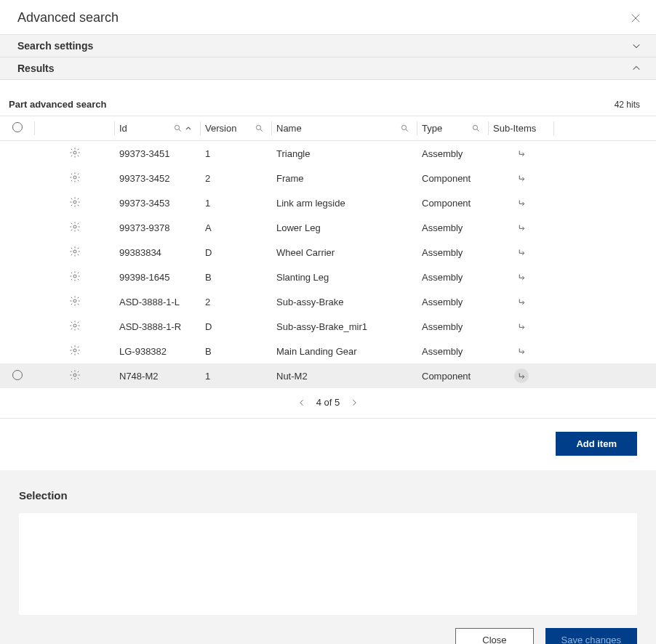 This screenshot has width=656, height=644. What do you see at coordinates (495, 636) in the screenshot?
I see `close-button: Close` at bounding box center [495, 636].